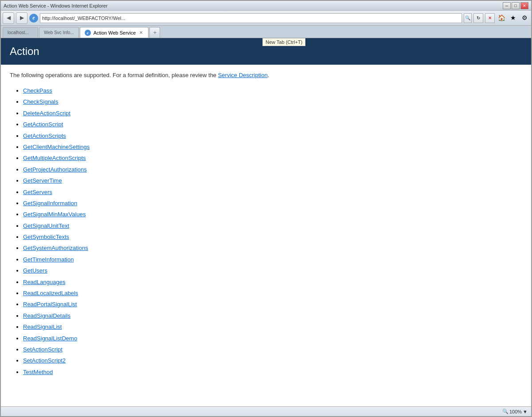 The width and height of the screenshot is (532, 417). What do you see at coordinates (22, 18) in the screenshot?
I see `forward-icon: ▶` at bounding box center [22, 18].